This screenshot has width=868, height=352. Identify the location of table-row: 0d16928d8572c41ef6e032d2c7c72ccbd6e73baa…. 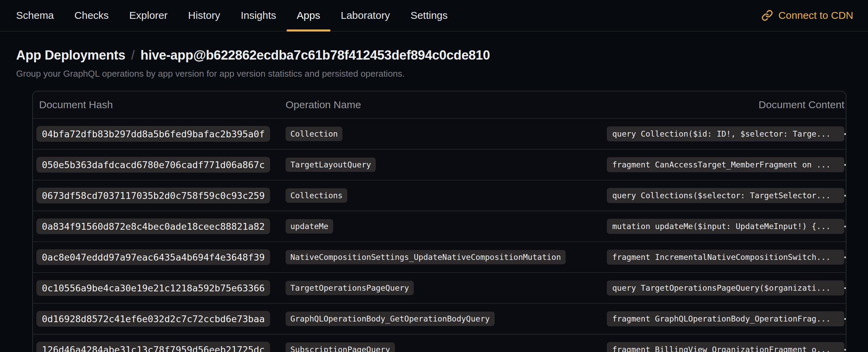
(439, 318).